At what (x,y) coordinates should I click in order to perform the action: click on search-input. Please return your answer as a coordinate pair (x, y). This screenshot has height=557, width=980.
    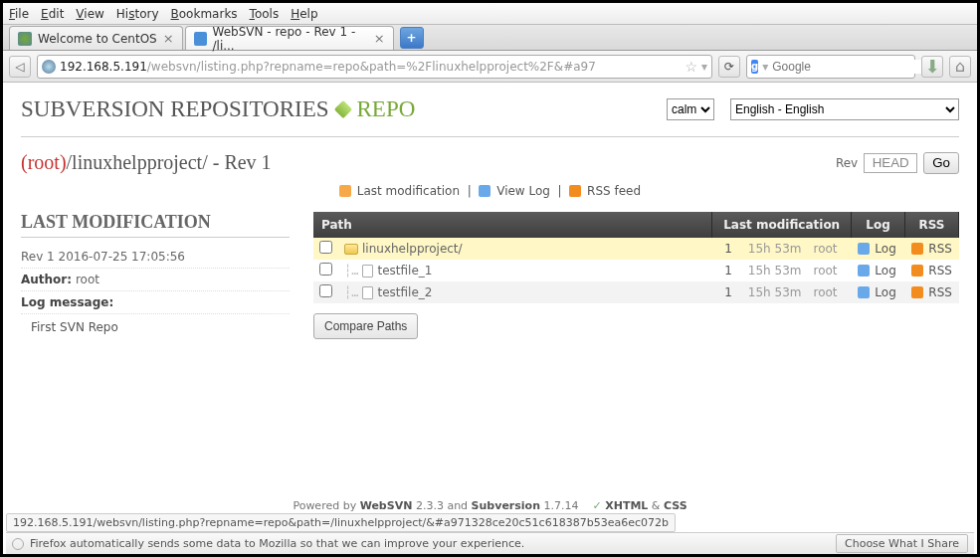
    Looking at the image, I should click on (847, 67).